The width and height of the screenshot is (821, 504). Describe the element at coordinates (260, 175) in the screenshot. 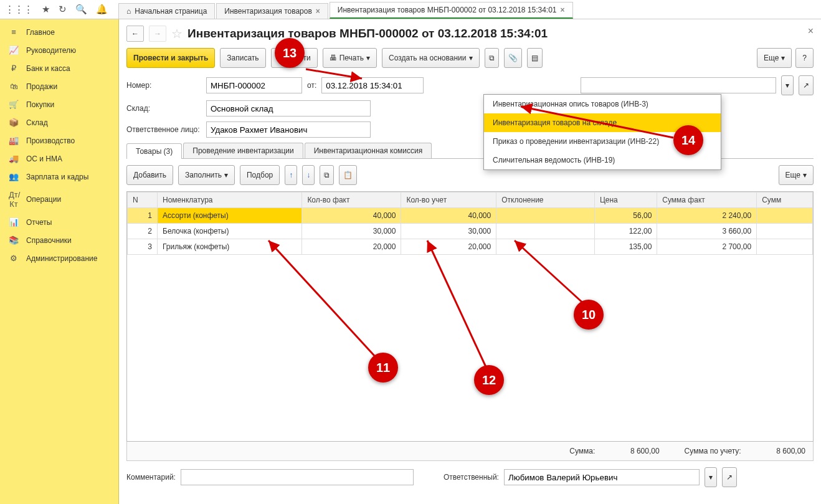

I see `pick-button: Подбор` at that location.